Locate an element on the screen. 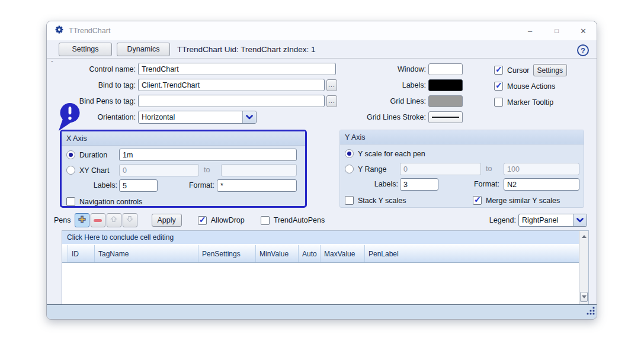 The image size is (644, 341). y-labels-label: Labels: is located at coordinates (371, 184).